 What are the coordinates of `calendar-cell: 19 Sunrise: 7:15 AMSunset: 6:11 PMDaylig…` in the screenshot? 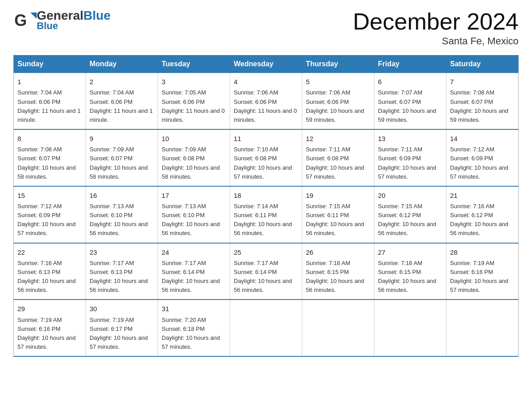 It's located at (339, 215).